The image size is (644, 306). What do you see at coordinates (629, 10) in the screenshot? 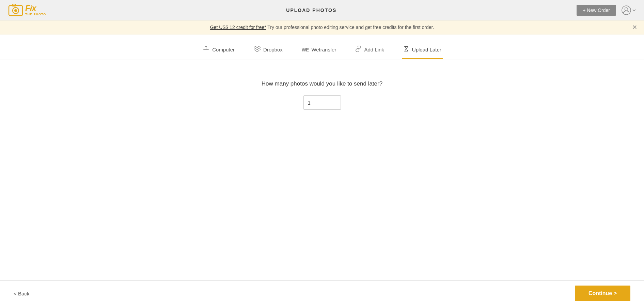
I see `user-menu-button` at bounding box center [629, 10].